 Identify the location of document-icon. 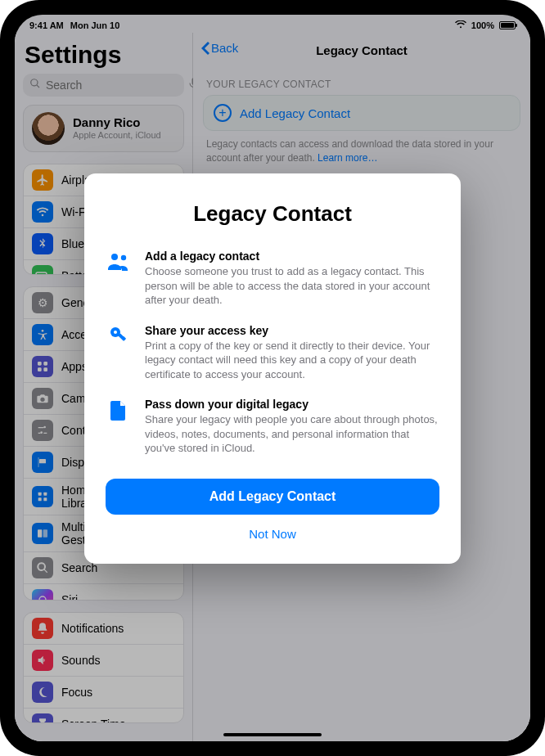
(119, 410).